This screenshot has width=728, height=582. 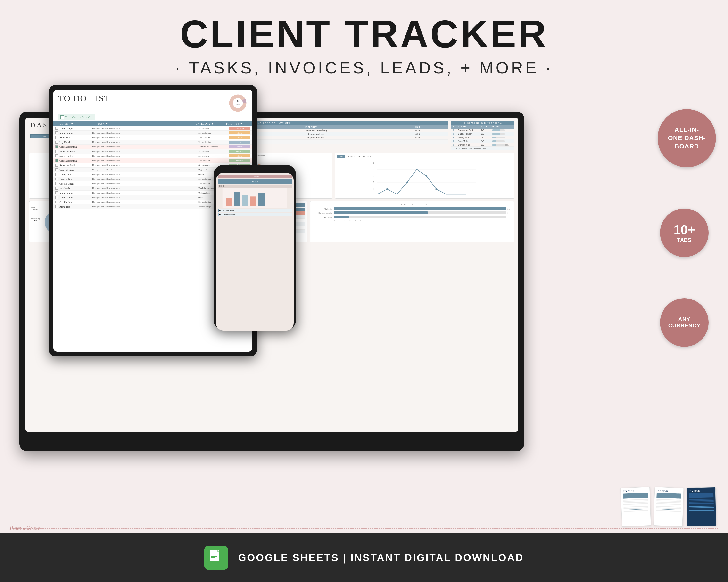 I want to click on todo-client: Samantha Smith, so click(x=75, y=165).